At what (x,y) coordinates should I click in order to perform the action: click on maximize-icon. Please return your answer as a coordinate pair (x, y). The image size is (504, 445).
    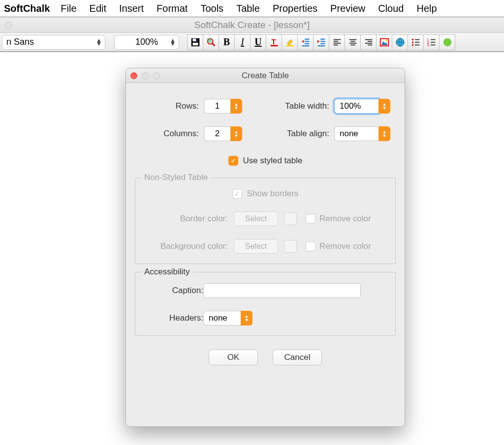
    Looking at the image, I should click on (157, 76).